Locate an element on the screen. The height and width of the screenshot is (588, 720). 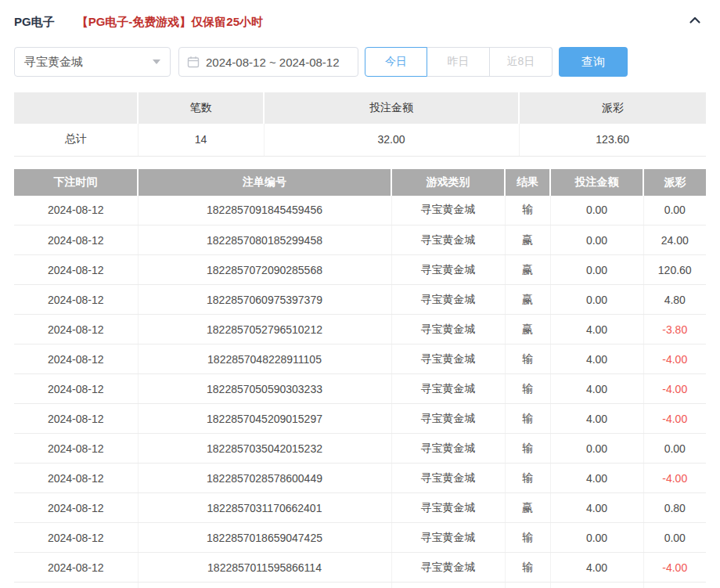
cell-order-id: 1822857011595866114 is located at coordinates (265, 568).